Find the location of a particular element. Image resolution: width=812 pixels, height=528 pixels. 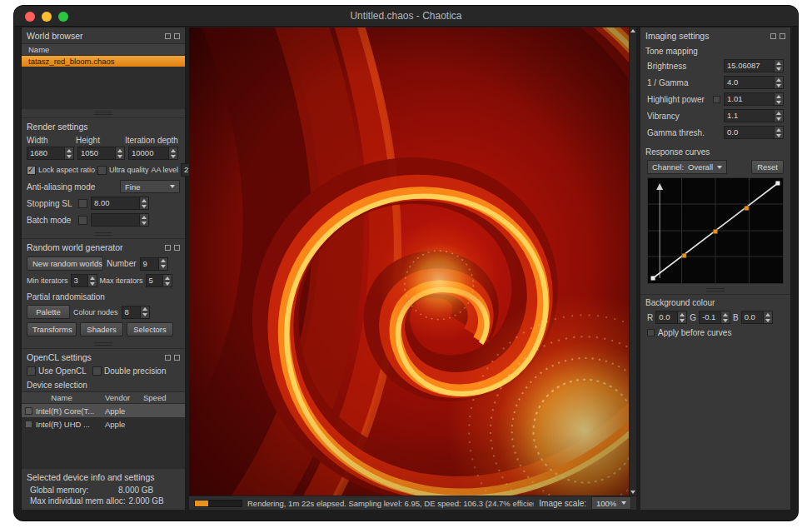

ultra-quality-checkbox is located at coordinates (102, 170).